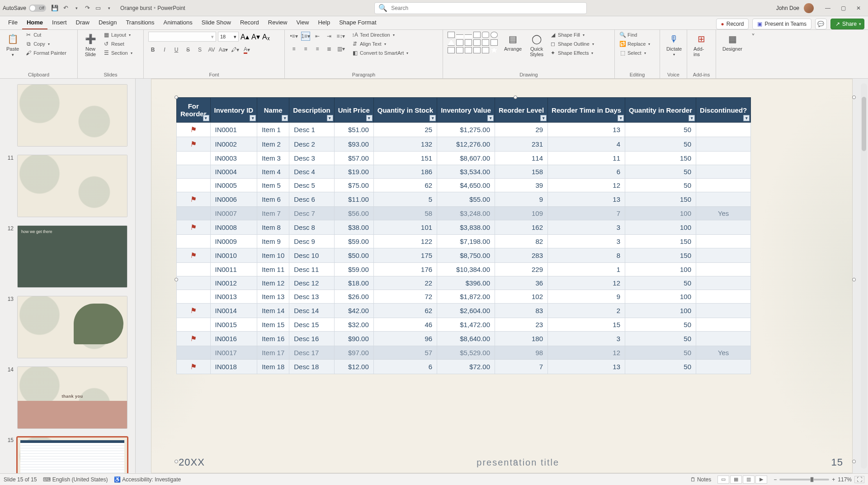 This screenshot has width=868, height=485. I want to click on table-cell: 283, so click(522, 256).